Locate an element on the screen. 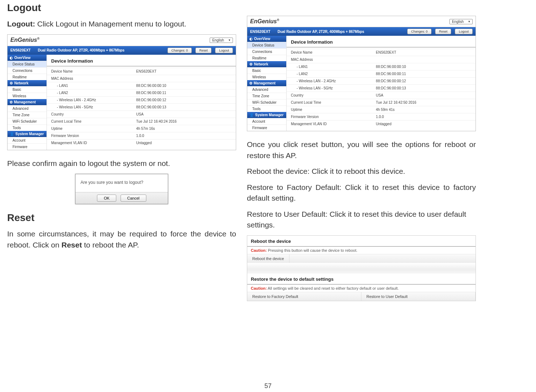 The height and width of the screenshot is (392, 536). caution-label: Caution: is located at coordinates (259, 288).